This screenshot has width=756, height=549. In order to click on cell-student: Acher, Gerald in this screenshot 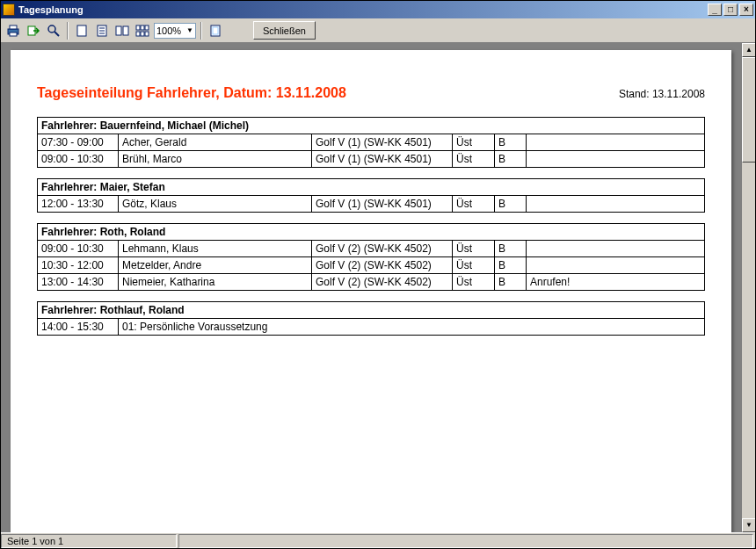, I will do `click(215, 142)`.